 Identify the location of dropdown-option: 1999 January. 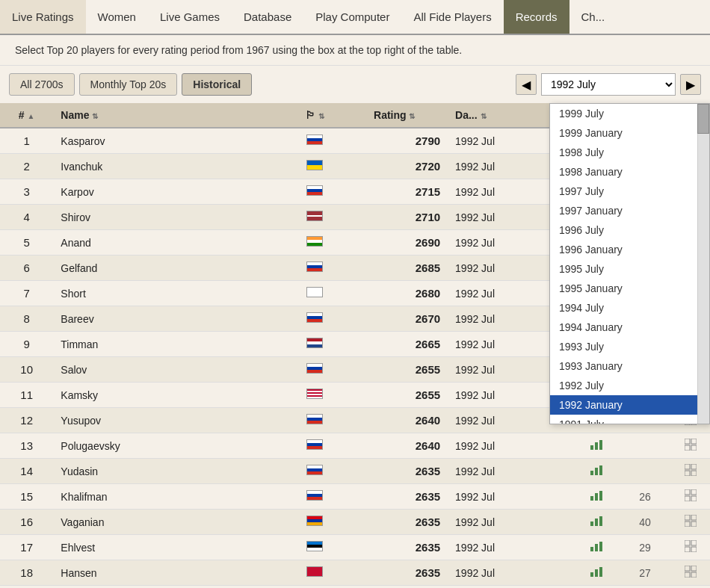
(629, 133).